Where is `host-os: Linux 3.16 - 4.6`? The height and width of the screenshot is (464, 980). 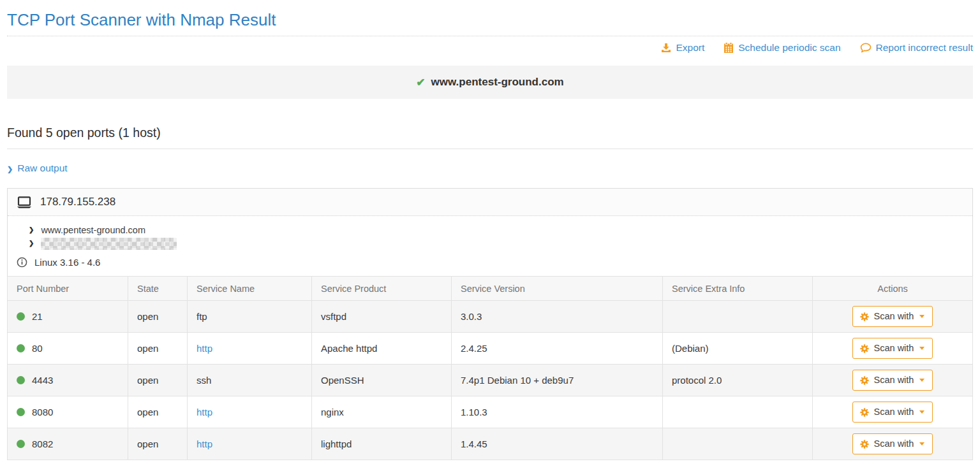
host-os: Linux 3.16 - 4.6 is located at coordinates (68, 263).